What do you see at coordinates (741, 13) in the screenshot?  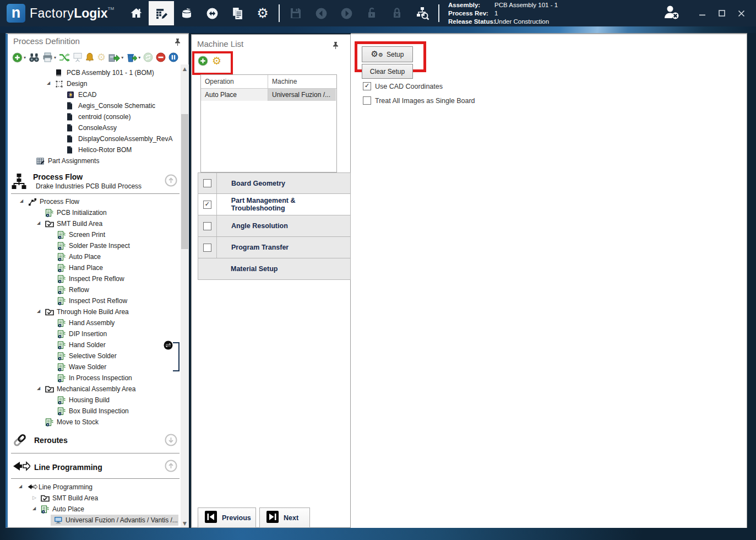 I see `close-icon` at bounding box center [741, 13].